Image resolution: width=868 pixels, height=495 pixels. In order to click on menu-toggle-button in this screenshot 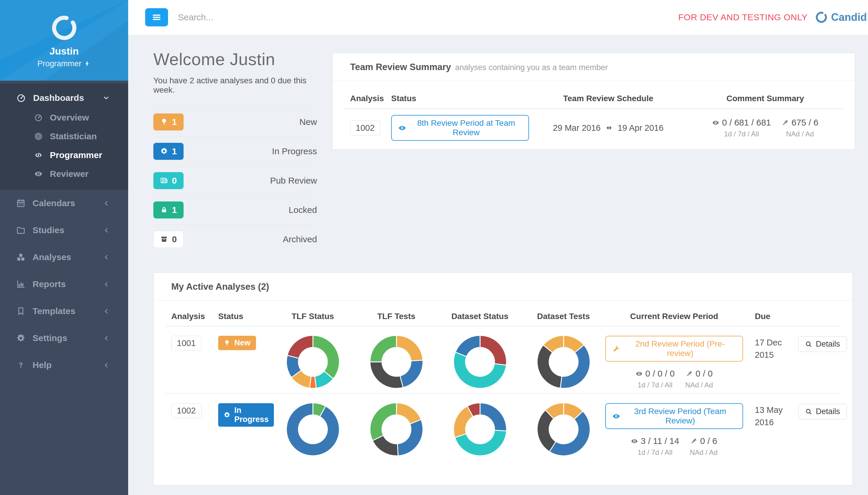, I will do `click(156, 17)`.